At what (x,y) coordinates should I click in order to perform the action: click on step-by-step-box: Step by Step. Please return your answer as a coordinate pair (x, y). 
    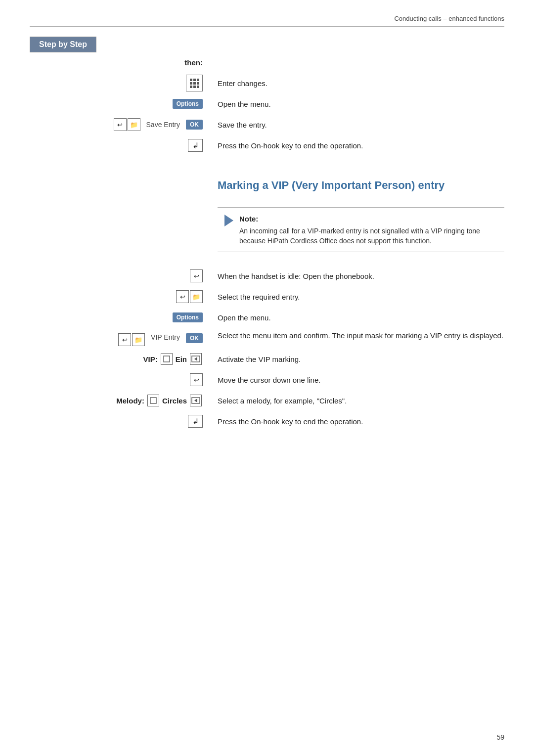
    Looking at the image, I should click on (63, 44).